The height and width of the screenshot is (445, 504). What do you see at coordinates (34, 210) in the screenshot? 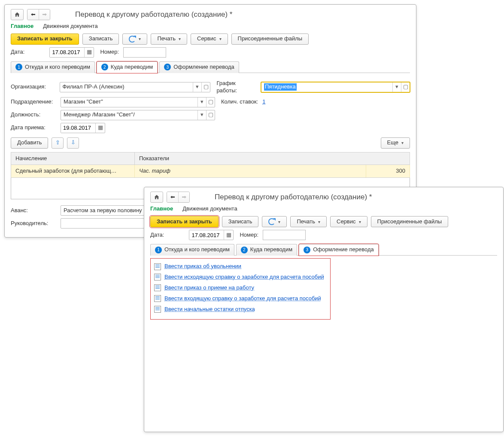
I see `label-advance: Аванс:` at bounding box center [34, 210].